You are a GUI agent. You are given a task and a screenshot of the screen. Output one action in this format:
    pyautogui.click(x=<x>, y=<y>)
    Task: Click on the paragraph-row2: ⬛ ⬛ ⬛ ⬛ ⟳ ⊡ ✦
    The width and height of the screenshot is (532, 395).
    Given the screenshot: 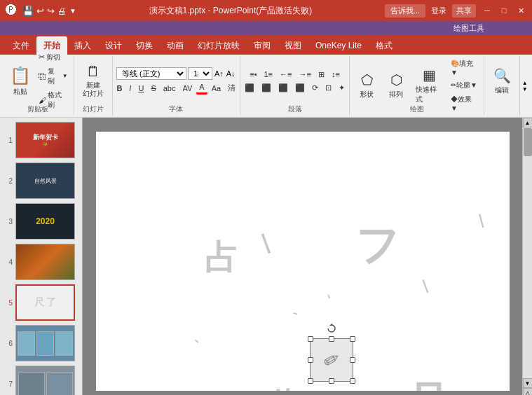 What is the action you would take?
    pyautogui.click(x=294, y=88)
    